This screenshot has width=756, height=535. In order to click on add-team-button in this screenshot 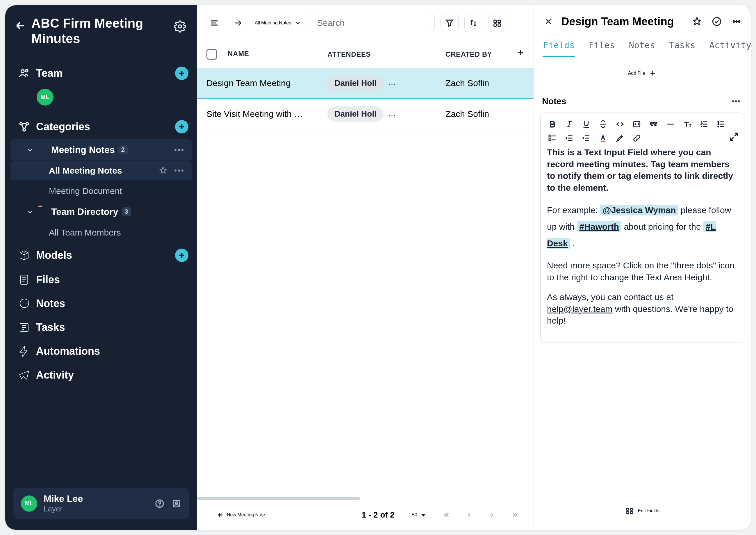, I will do `click(182, 73)`.